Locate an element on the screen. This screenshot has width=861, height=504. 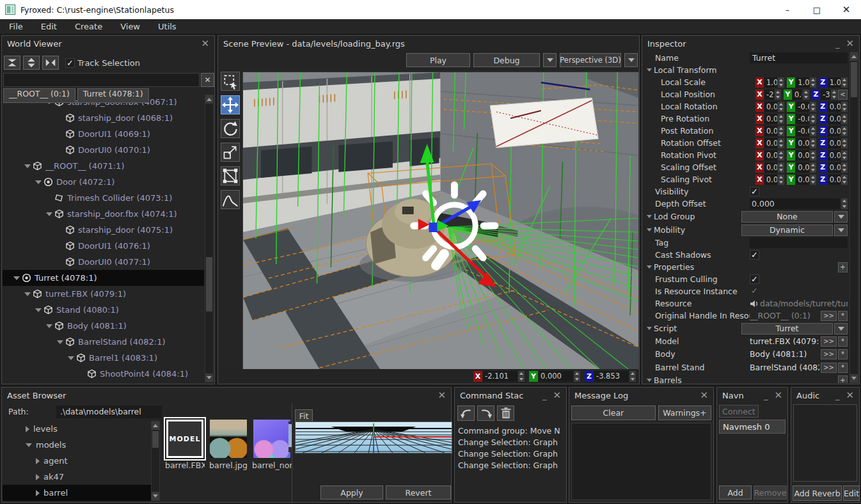
menu-edit: Edit is located at coordinates (49, 27).